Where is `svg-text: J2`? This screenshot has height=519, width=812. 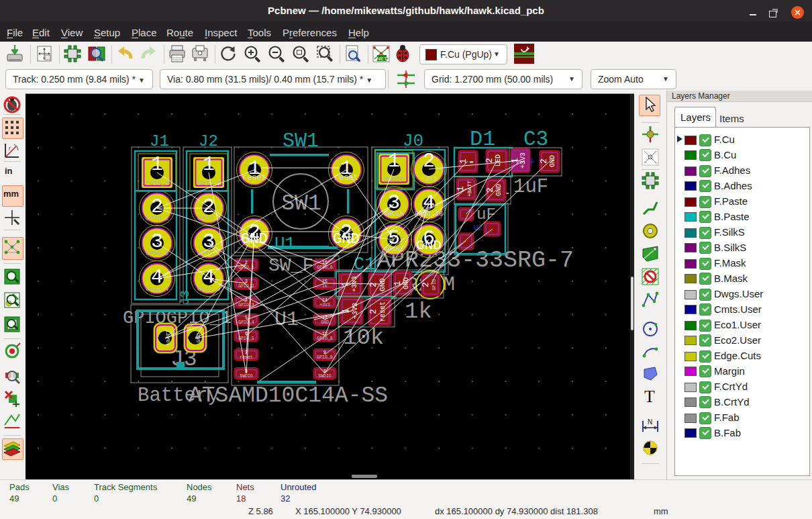 svg-text: J2 is located at coordinates (208, 141).